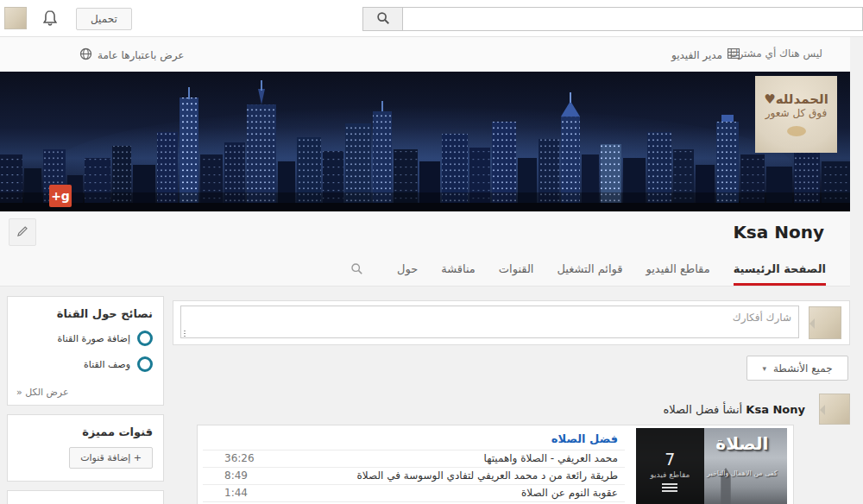 This screenshot has width=863, height=504. I want to click on playlist-video-row: طريقة رائعة من د محمد العريفي لتفادي الو…, so click(414, 476).